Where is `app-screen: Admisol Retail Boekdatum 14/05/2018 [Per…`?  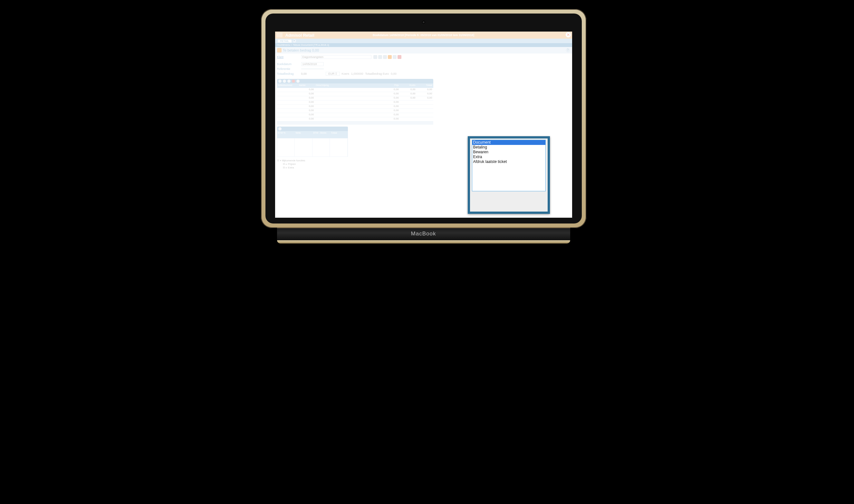
app-screen: Admisol Retail Boekdatum 14/05/2018 [Per… is located at coordinates (424, 125).